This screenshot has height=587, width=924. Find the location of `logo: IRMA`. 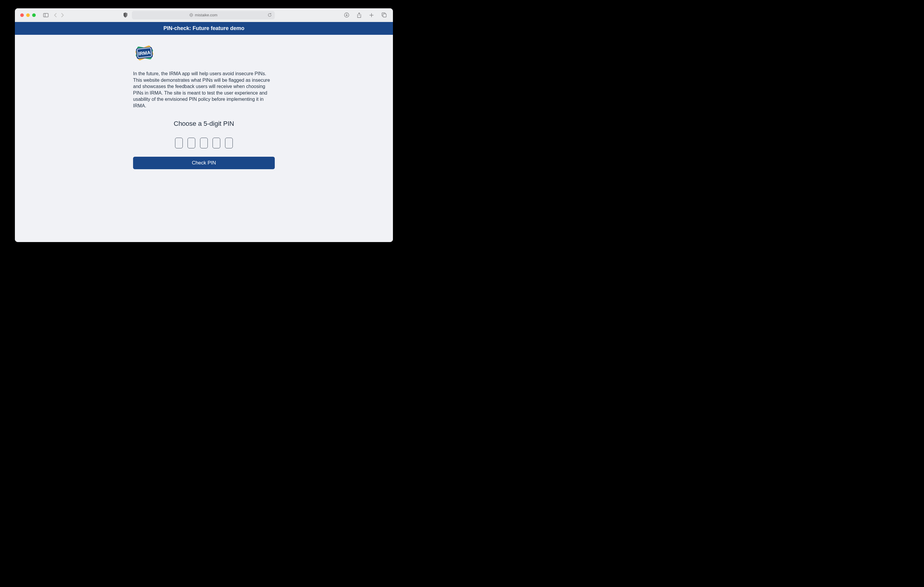

logo: IRMA is located at coordinates (204, 53).